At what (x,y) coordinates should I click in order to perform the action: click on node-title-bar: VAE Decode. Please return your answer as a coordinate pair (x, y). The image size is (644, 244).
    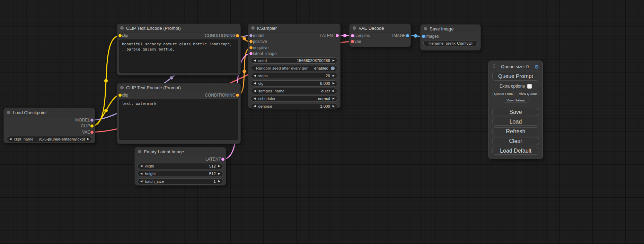
    Looking at the image, I should click on (380, 28).